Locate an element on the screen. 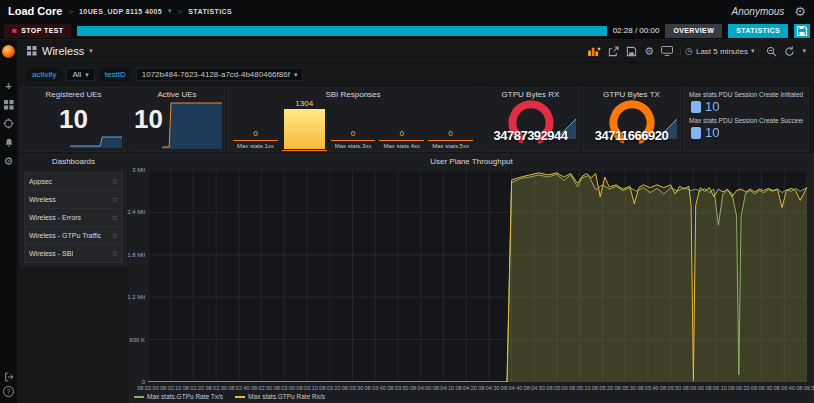 The image size is (814, 403). stop-icon: ■ is located at coordinates (14, 31).